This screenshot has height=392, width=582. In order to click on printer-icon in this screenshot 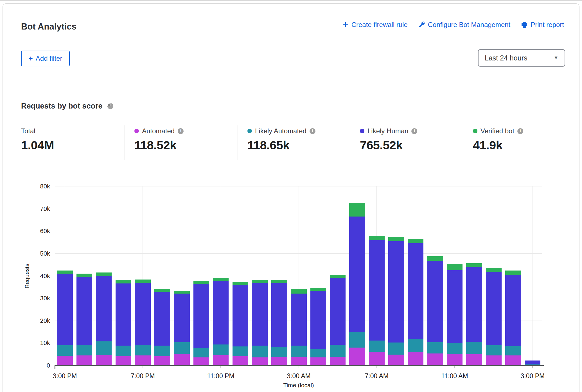, I will do `click(524, 25)`.